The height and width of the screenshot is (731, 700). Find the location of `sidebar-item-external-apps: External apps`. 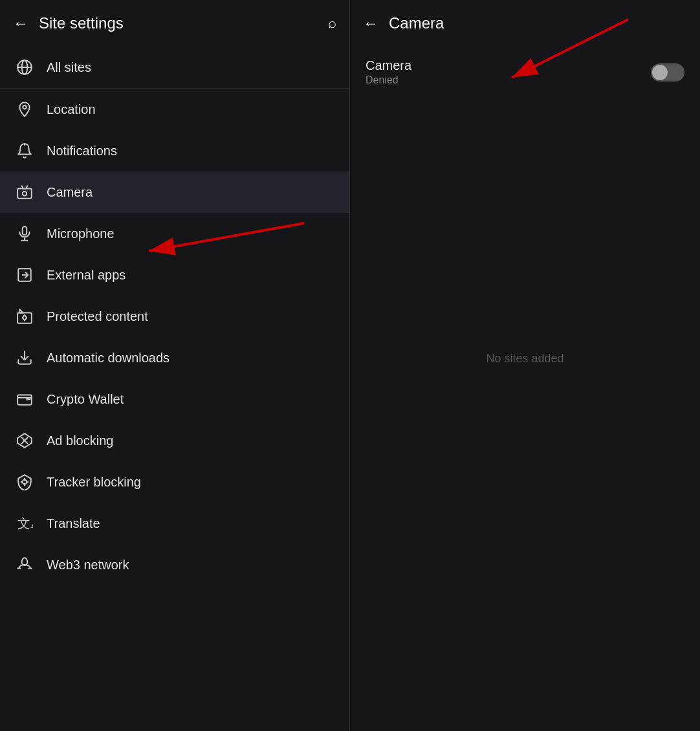

sidebar-item-external-apps: External apps is located at coordinates (175, 275).